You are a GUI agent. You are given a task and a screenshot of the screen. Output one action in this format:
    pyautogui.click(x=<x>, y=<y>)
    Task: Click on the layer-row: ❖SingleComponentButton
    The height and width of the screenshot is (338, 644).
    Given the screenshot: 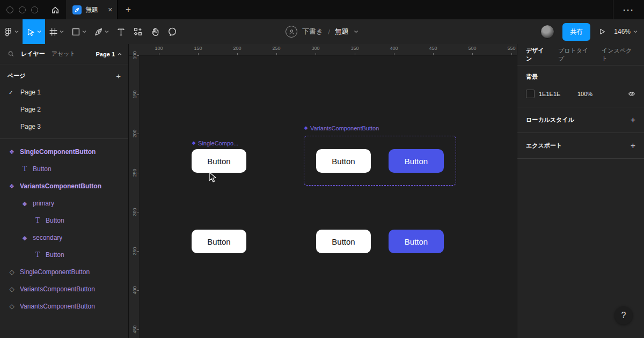 What is the action you would take?
    pyautogui.click(x=64, y=152)
    